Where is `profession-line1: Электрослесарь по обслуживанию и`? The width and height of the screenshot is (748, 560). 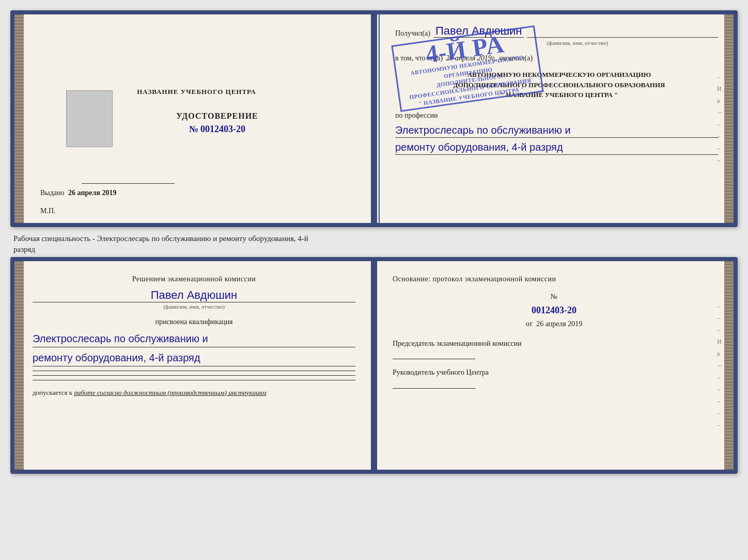
profession-line1: Электрослесарь по обслуживанию и is located at coordinates (557, 130).